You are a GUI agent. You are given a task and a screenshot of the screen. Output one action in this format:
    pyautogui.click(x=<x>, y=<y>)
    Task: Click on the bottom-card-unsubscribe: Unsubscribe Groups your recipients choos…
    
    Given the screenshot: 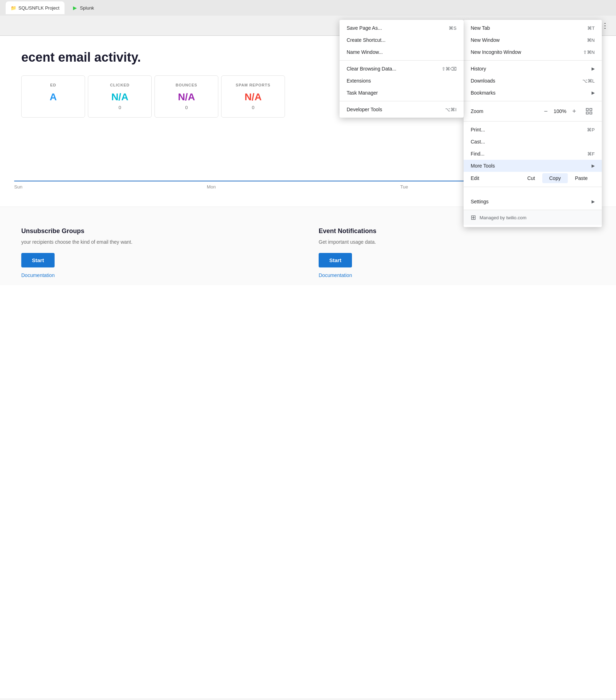 What is the action you would take?
    pyautogui.click(x=159, y=253)
    